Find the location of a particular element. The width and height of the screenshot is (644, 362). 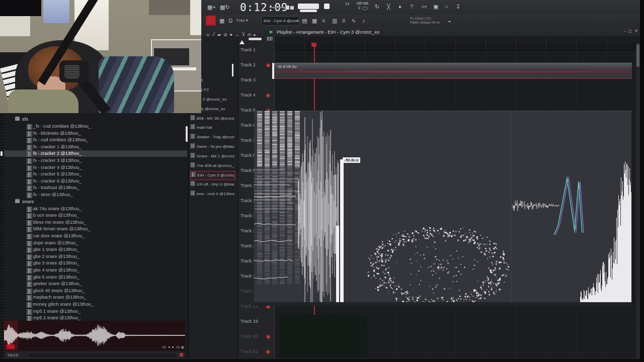

browser-icon: # is located at coordinates (344, 21).